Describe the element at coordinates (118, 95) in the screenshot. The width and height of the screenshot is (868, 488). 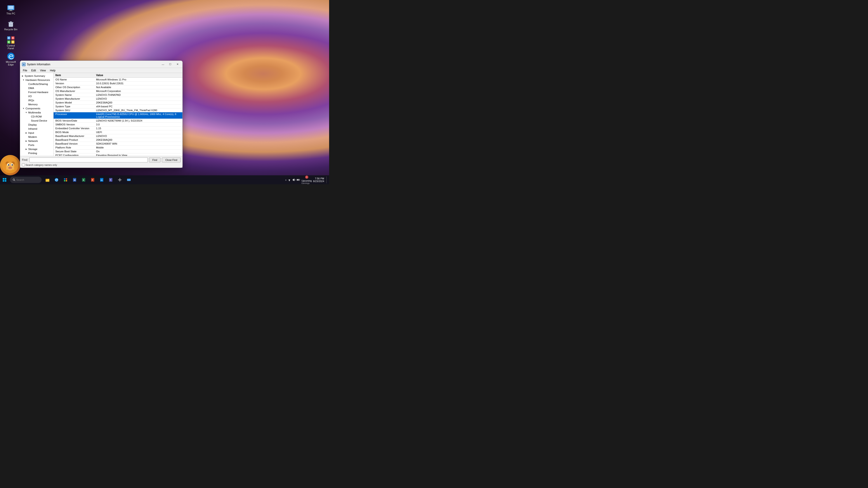
I see `table-row: System NameLENOVO-THINKPAD` at that location.